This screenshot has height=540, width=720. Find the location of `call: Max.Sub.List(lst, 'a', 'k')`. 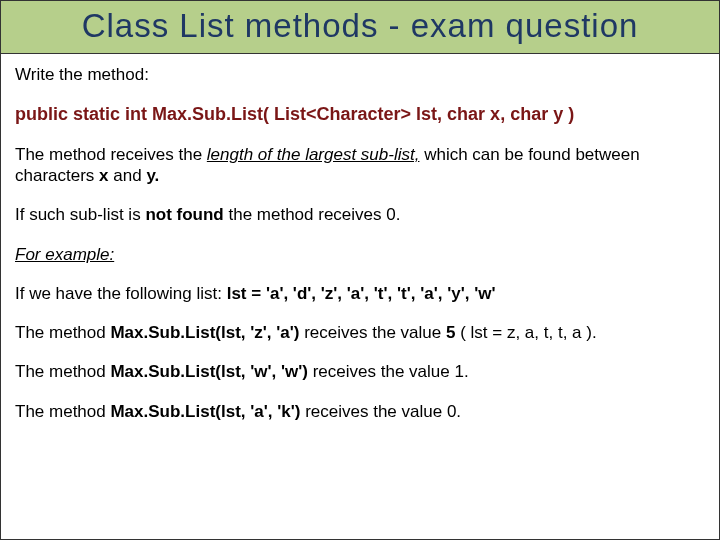

call: Max.Sub.List(lst, 'a', 'k') is located at coordinates (205, 412).